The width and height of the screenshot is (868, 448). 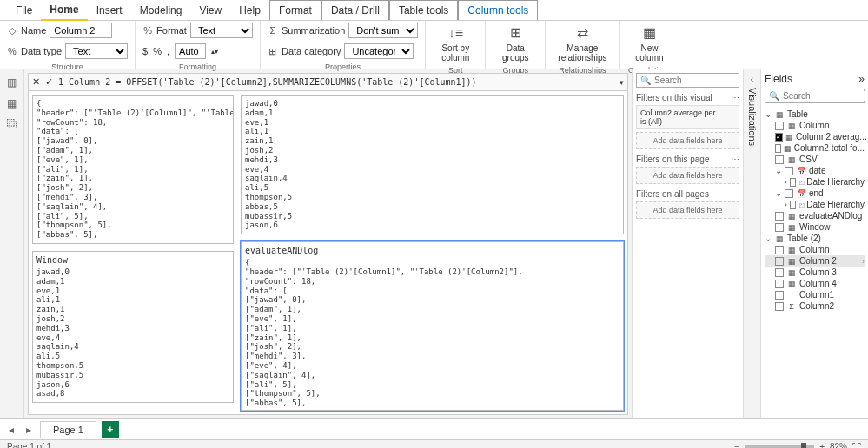 What do you see at coordinates (582, 43) in the screenshot?
I see `manage-relationships-button: ⇄ Manage relationships` at bounding box center [582, 43].